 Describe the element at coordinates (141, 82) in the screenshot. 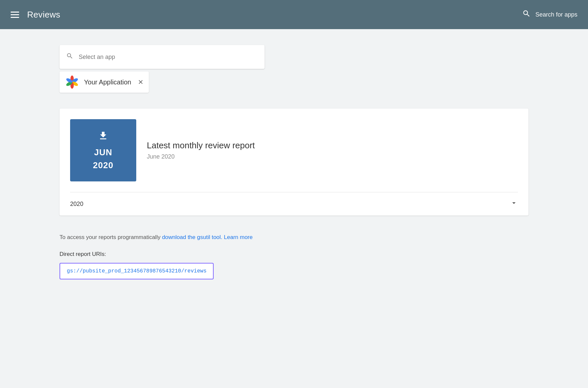

I see `remove-app-button: ✕` at that location.